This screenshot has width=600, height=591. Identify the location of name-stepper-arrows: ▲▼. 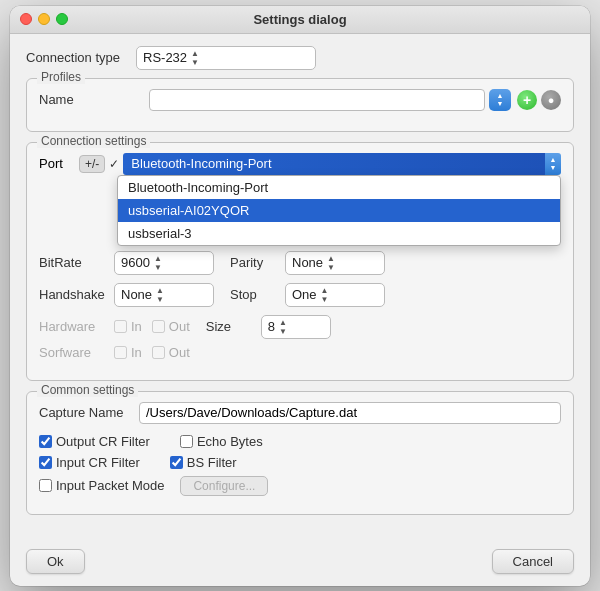
(500, 100).